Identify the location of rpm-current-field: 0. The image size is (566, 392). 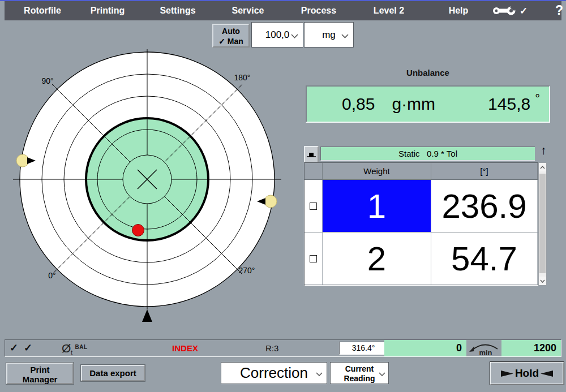
(426, 348).